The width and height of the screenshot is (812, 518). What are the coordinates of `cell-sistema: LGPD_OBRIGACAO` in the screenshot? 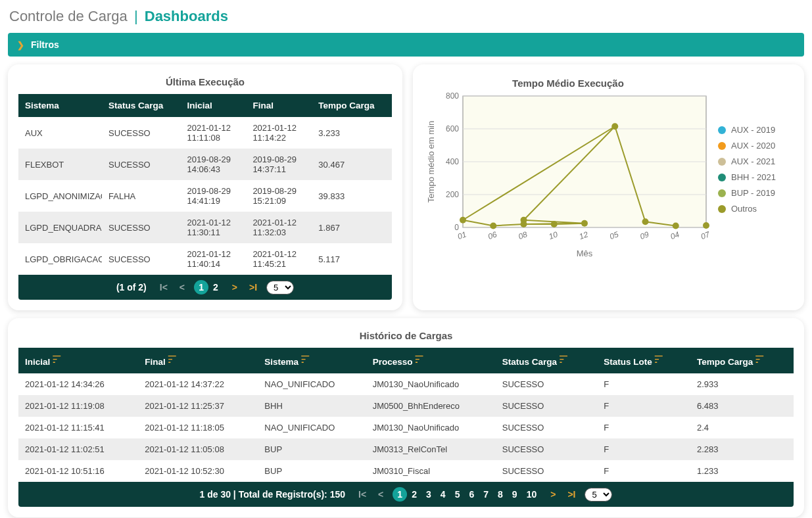 It's located at (60, 259).